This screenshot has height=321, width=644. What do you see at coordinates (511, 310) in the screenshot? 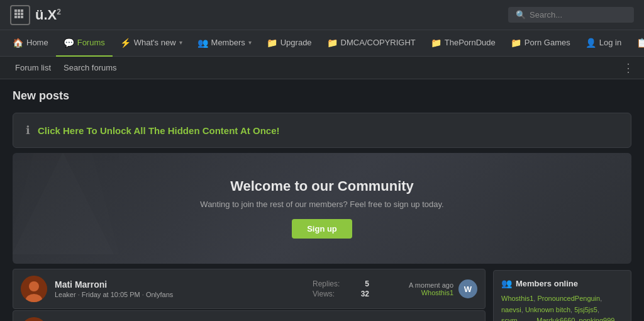
I see `online-user: naevsi` at bounding box center [511, 310].